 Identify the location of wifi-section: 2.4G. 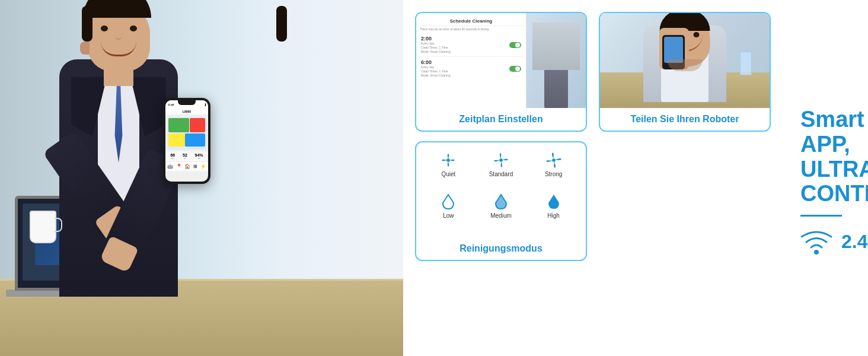
(834, 241).